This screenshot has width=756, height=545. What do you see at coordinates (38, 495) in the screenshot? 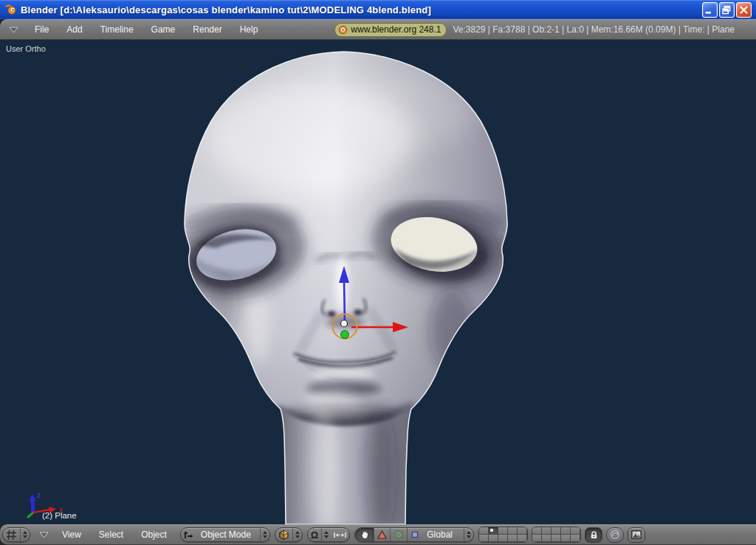
I see `axis-z-label: z` at bounding box center [38, 495].